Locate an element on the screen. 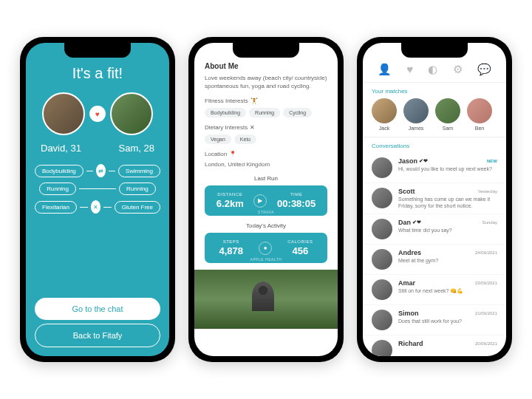 This screenshot has width=532, height=399. conversation-item: ScottYesterdaySomething has come up can … is located at coordinates (434, 199).